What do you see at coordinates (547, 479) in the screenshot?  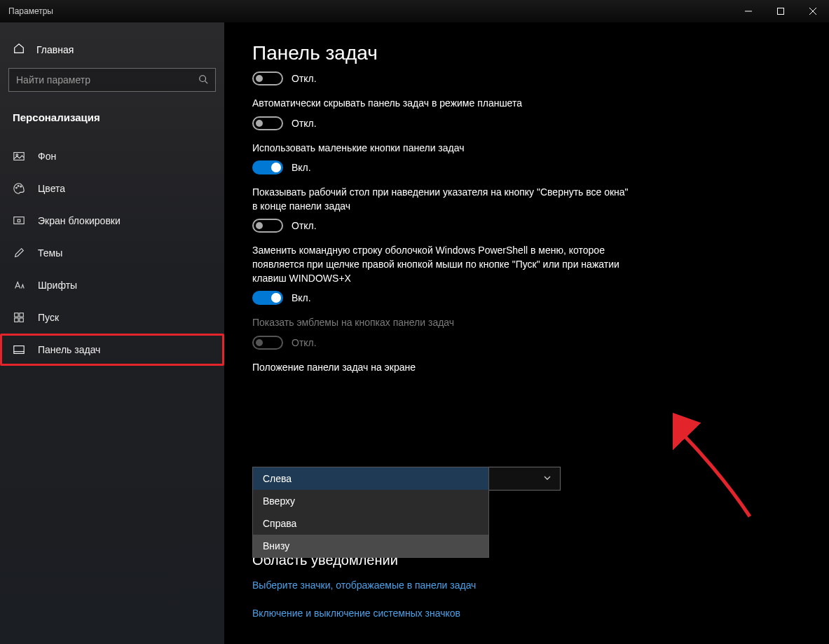 I see `chevron-down-icon` at bounding box center [547, 479].